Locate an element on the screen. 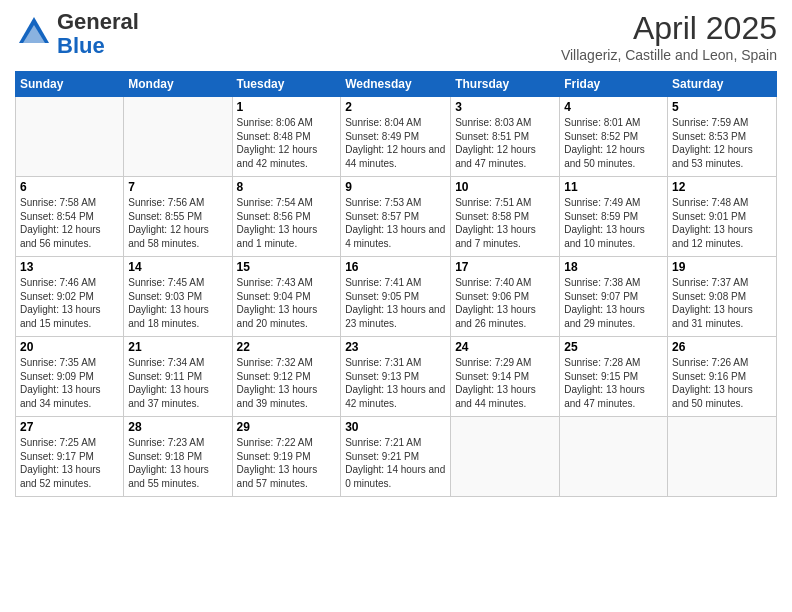  calendar-day-cell: 17Sunrise: 7:40 AM Sunset: 9:06 PM Dayli… is located at coordinates (506, 297).